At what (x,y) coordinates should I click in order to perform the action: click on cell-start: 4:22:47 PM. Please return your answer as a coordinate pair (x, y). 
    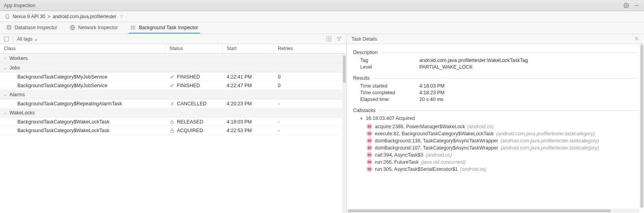
    Looking at the image, I should click on (248, 86).